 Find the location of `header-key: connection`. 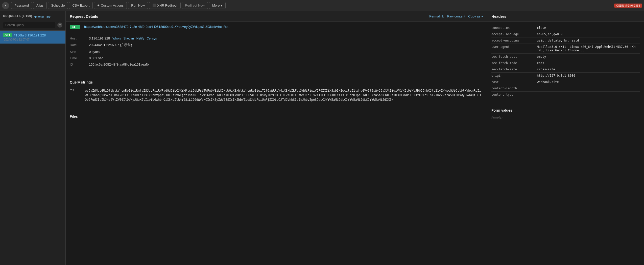

header-key: connection is located at coordinates (514, 28).